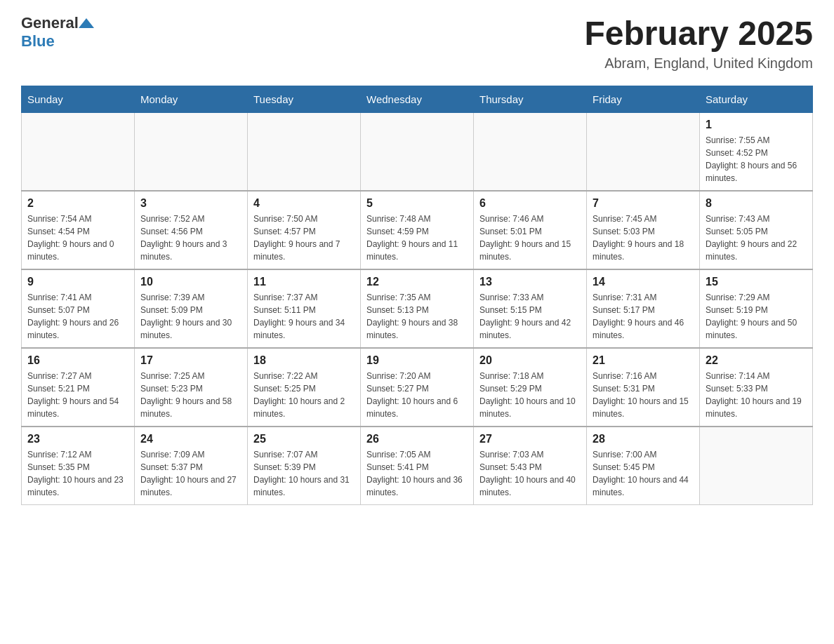  Describe the element at coordinates (417, 230) in the screenshot. I see `calendar-week-row: 2Sunrise: 7:54 AMSunset: 4:54 PMDaylight…` at that location.